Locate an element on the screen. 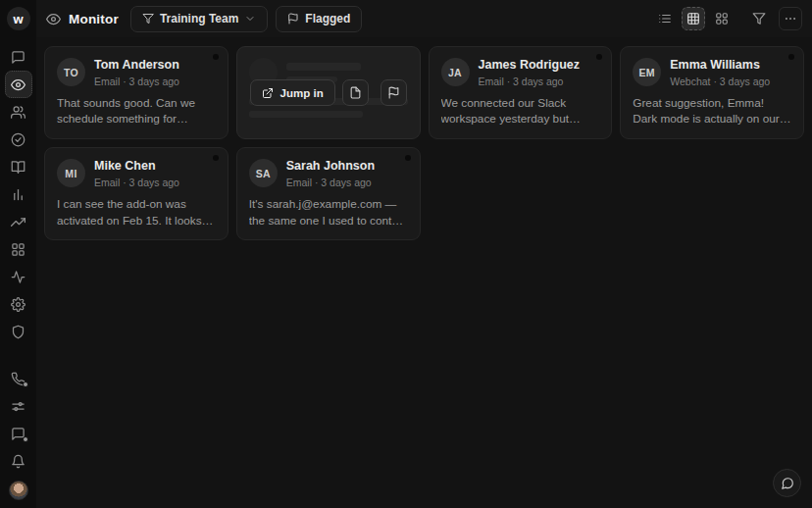  list-icon is located at coordinates (665, 19).